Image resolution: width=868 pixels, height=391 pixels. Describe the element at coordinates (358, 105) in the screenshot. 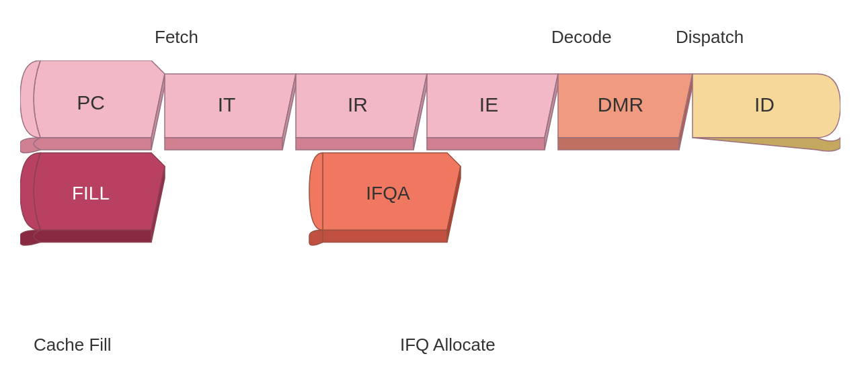

I see `stage-ir: IR` at that location.